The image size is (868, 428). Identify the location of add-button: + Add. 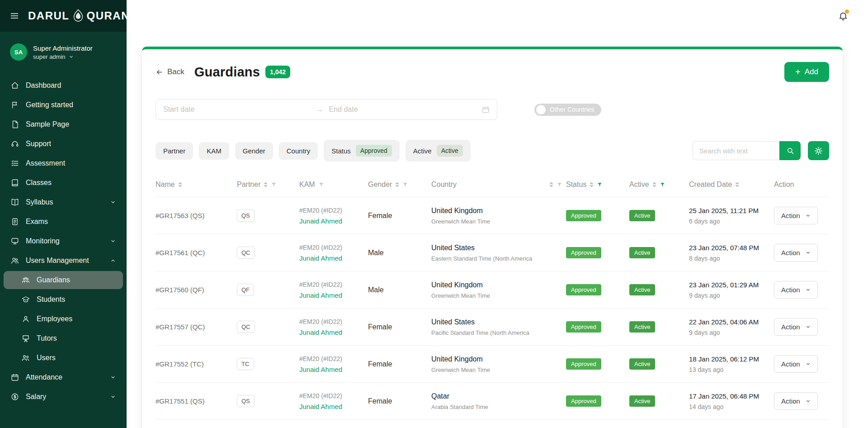
(807, 72).